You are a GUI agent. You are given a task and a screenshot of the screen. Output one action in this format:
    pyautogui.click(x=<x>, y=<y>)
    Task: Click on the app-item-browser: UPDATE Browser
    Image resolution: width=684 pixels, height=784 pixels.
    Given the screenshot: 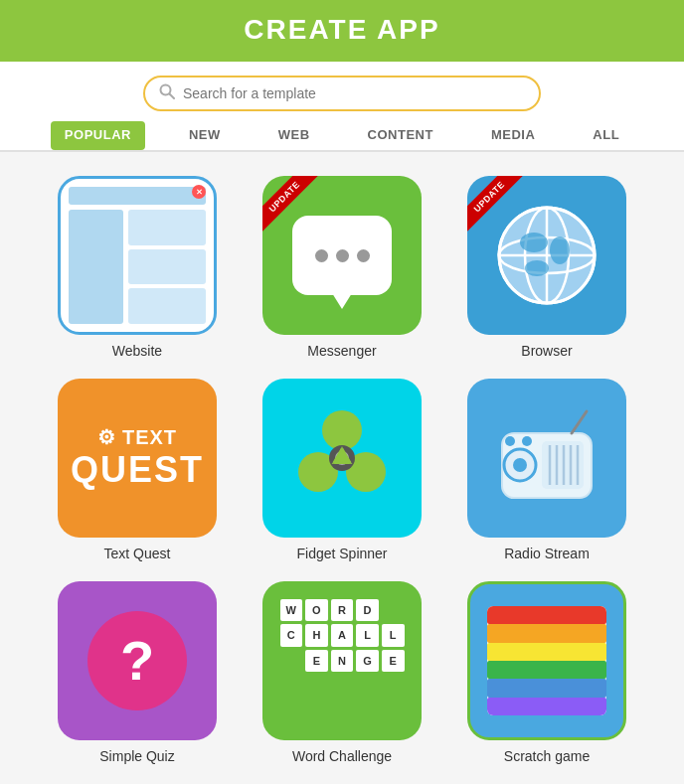 What is the action you would take?
    pyautogui.click(x=547, y=267)
    